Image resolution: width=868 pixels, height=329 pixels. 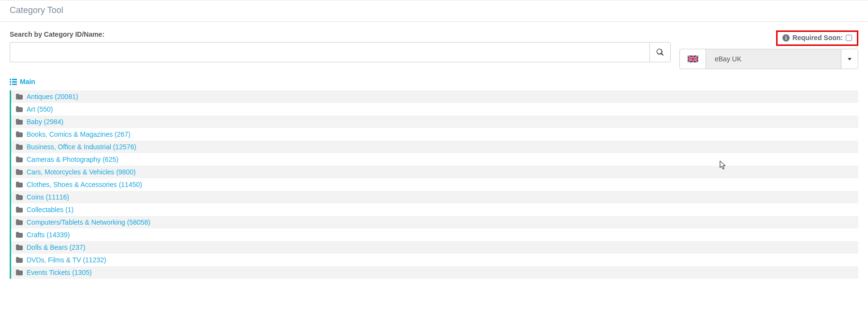 What do you see at coordinates (435, 235) in the screenshot?
I see `category-item: Crafts (14339)` at bounding box center [435, 235].